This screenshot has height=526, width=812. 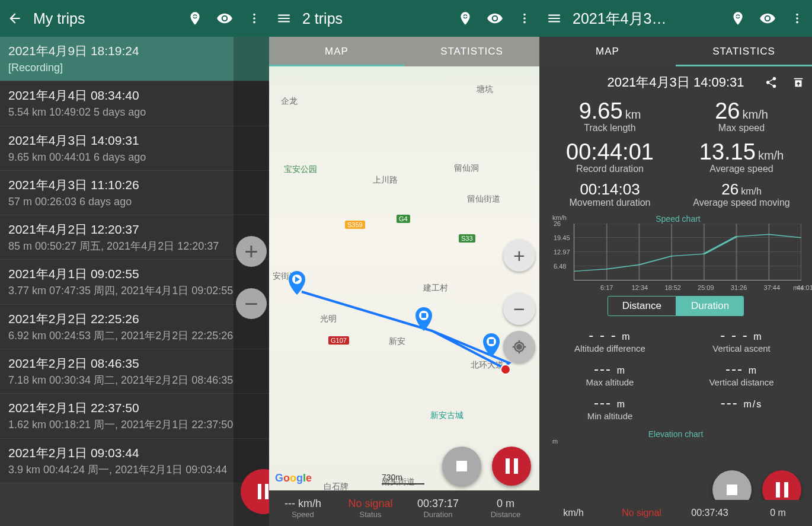 I want to click on map-label: 新安古城, so click(x=447, y=416).